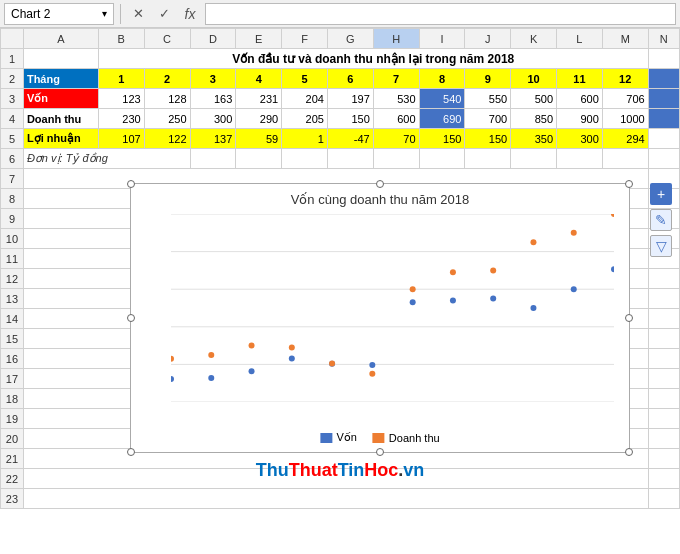  Describe the element at coordinates (661, 220) in the screenshot. I see `chart-styles-button: ✎` at that location.